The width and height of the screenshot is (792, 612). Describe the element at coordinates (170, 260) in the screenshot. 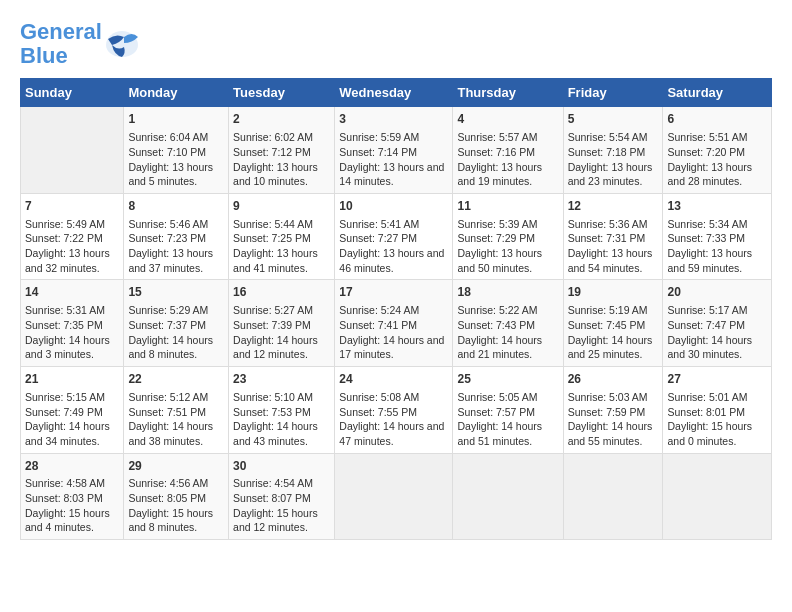

I see `daylight-text: Daylight: 13 hours and 37 minutes.` at that location.